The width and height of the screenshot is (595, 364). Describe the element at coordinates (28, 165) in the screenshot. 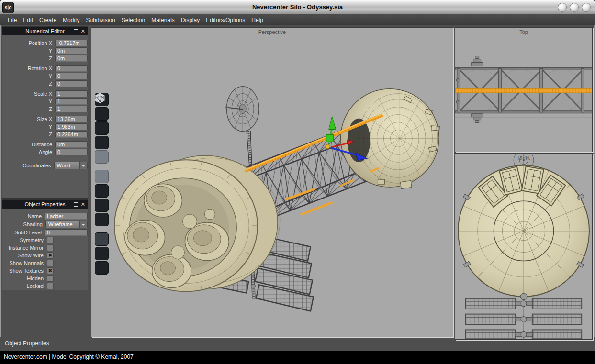

I see `coordinates-label: Coordinates` at that location.